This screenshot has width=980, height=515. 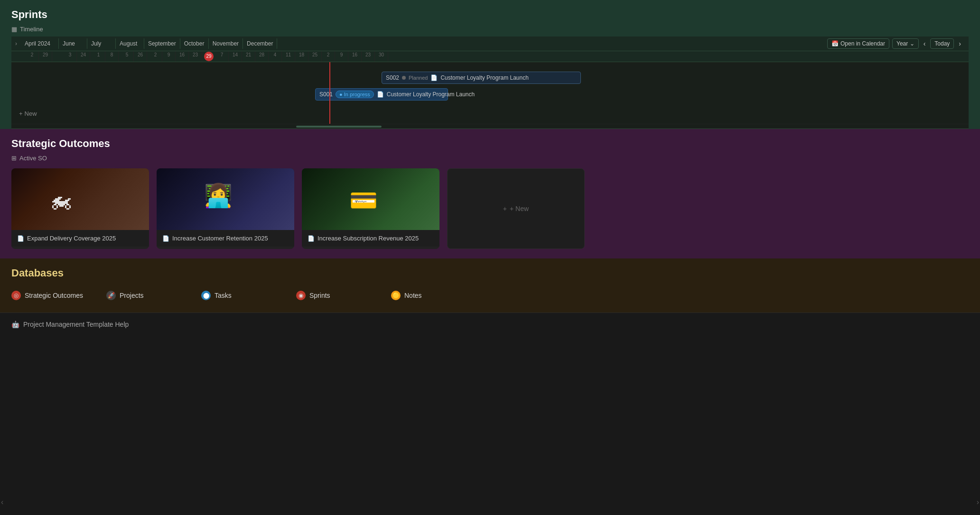 I want to click on timeline-label-text: Timeline, so click(x=31, y=29).